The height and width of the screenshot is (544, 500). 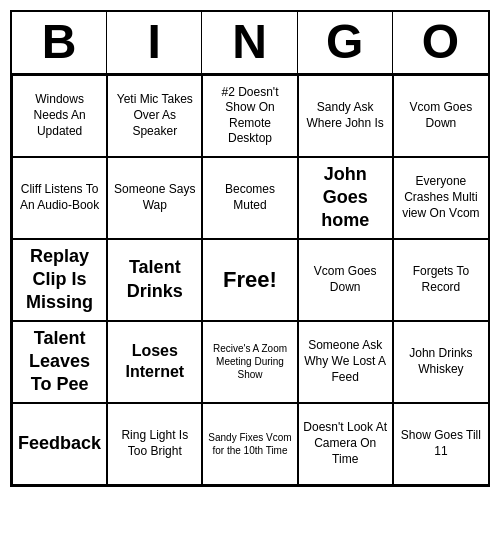 I want to click on bingo-cell: Someone Says Wap, so click(x=154, y=198).